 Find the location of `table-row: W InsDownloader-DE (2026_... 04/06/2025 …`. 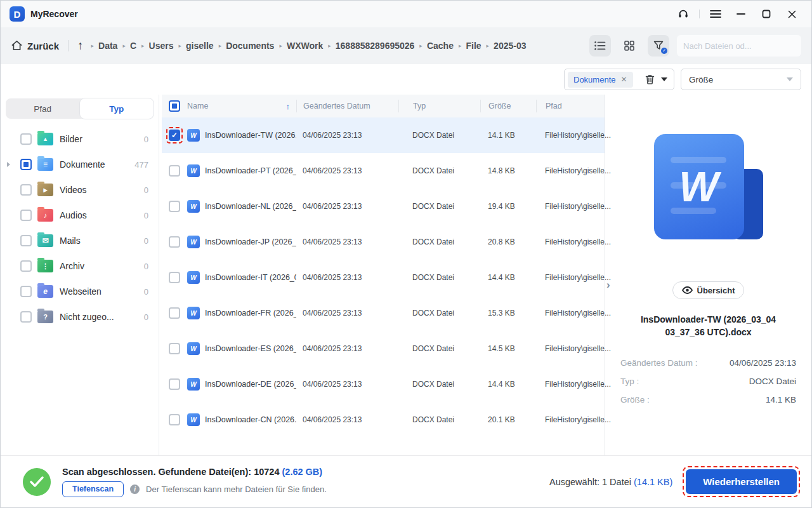

table-row: W InsDownloader-DE (2026_... 04/06/2025 … is located at coordinates (383, 384).